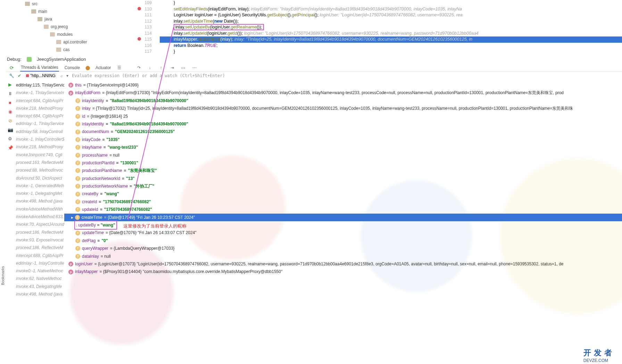  Describe the element at coordinates (39, 222) in the screenshot. I see `frames-list: editInlay:115, TInlayServicinvoke:-1, TI…` at that location.